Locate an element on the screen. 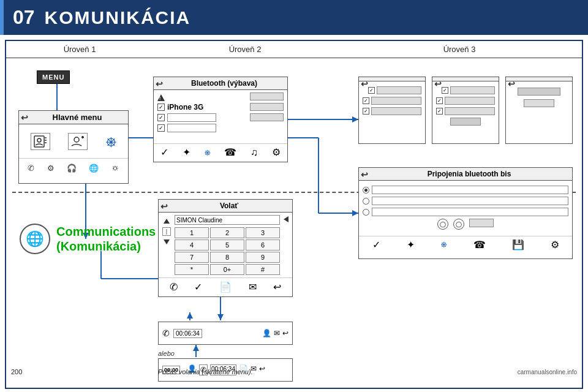 The image size is (588, 392). komunikacia-label: Communications (Komunikácia) is located at coordinates (106, 239).